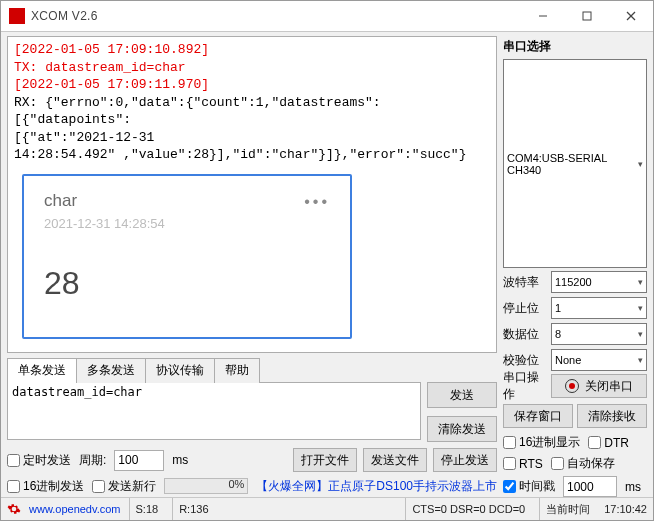 The height and width of the screenshot is (521, 654). I want to click on save-window-button: 保存窗口, so click(538, 416).